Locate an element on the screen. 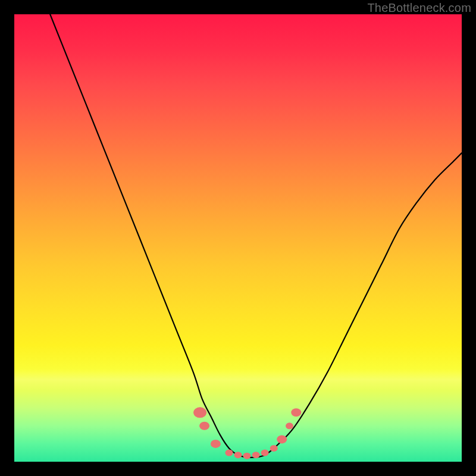 Image resolution: width=476 pixels, height=476 pixels. watermark-text: TheBottleneck.com is located at coordinates (419, 8).